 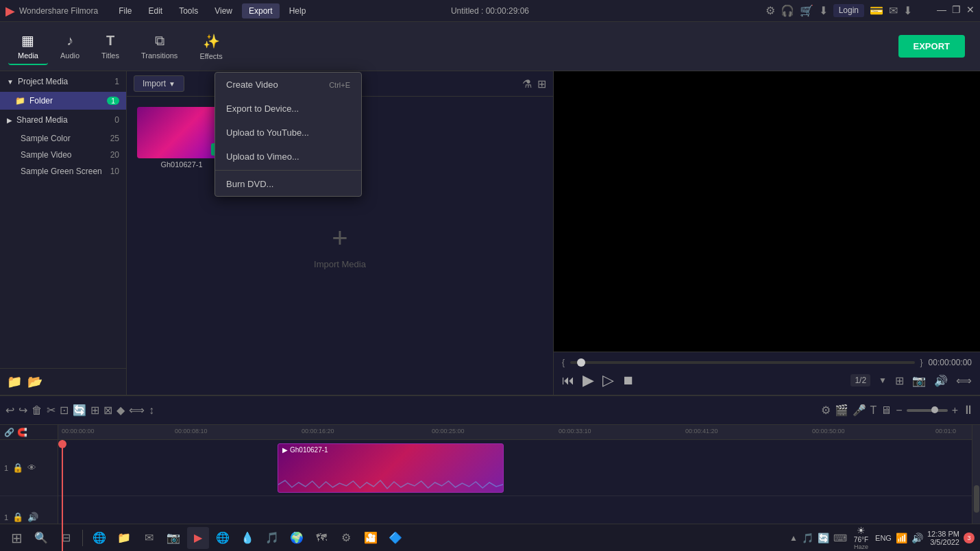 What do you see at coordinates (149, 538) in the screenshot?
I see `taskbar-mail-icon: ✉` at bounding box center [149, 538].